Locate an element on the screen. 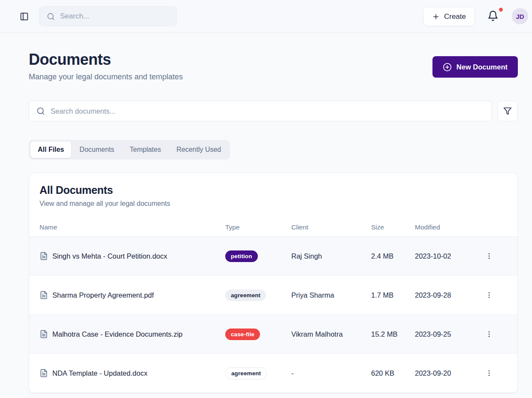  client-cell: - is located at coordinates (331, 373).